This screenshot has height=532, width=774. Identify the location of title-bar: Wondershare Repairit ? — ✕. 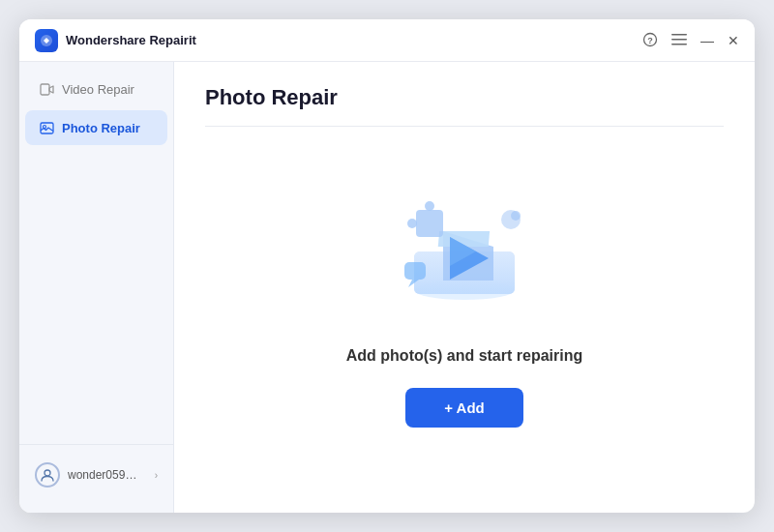
(387, 41).